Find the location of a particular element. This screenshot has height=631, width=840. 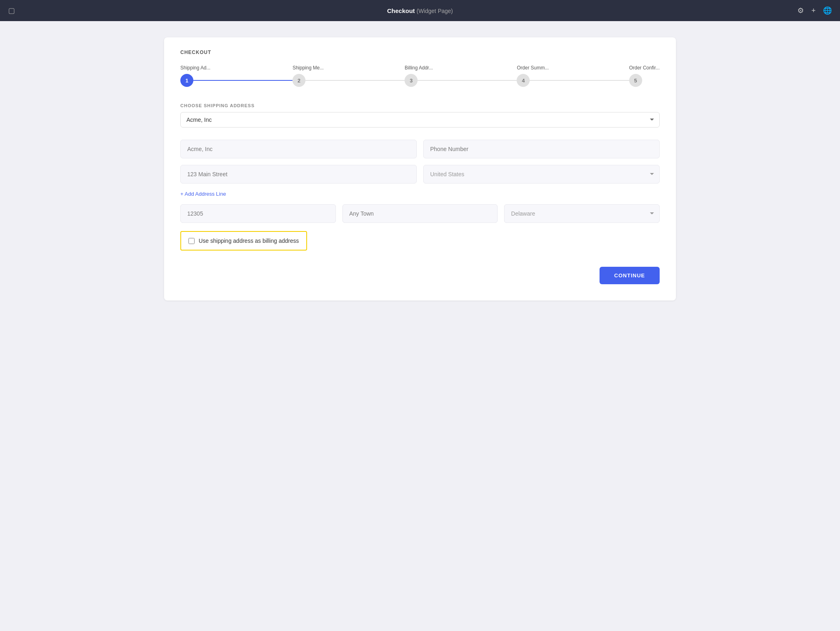

step-5: Order Confir... 5 is located at coordinates (644, 76).